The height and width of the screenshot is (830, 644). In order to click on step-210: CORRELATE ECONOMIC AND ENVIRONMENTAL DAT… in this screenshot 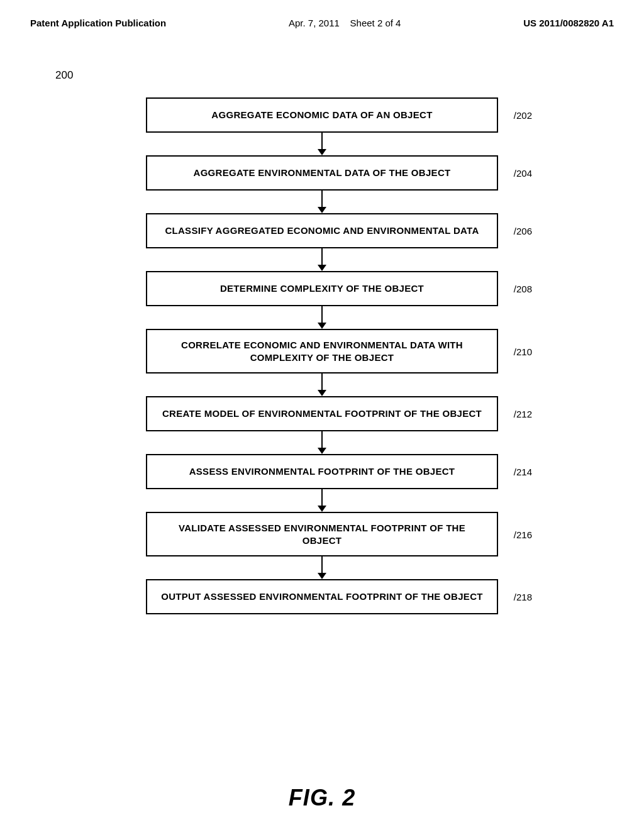, I will do `click(322, 351)`.